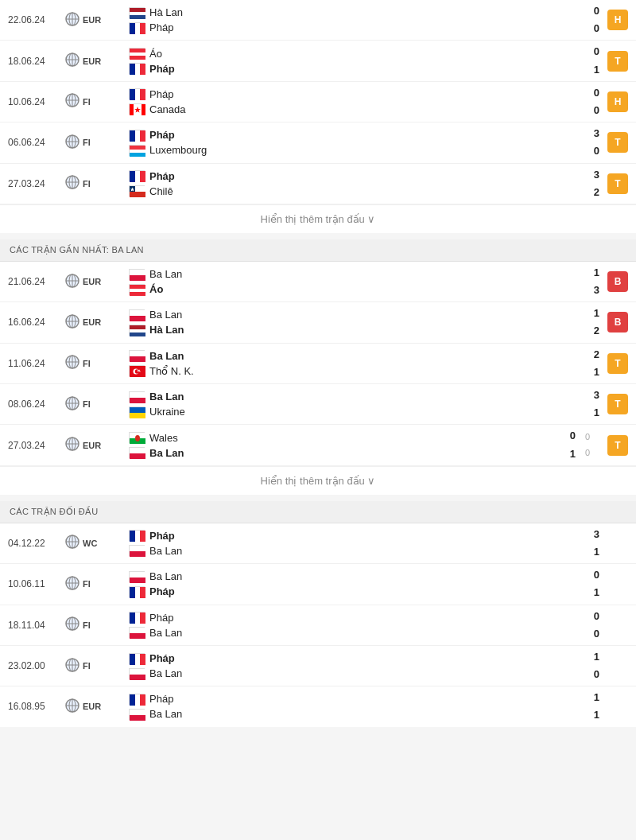 The image size is (636, 840). Describe the element at coordinates (584, 322) in the screenshot. I see `scores: 12` at that location.